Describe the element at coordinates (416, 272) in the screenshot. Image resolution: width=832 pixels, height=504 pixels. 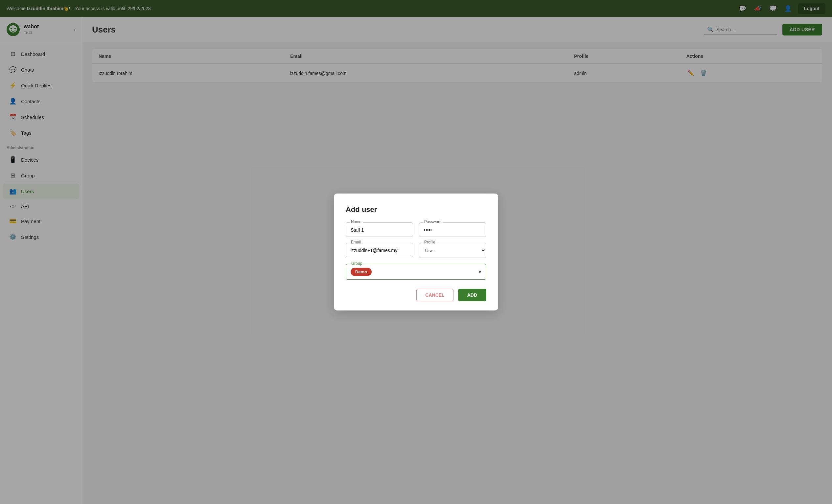
I see `group-field-group: Group Demo ▾` at that location.